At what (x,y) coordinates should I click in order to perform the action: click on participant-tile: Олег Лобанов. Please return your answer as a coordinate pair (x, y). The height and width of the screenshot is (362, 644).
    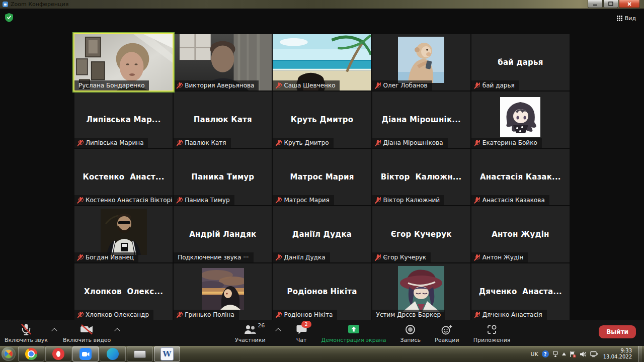
    Looking at the image, I should click on (422, 62).